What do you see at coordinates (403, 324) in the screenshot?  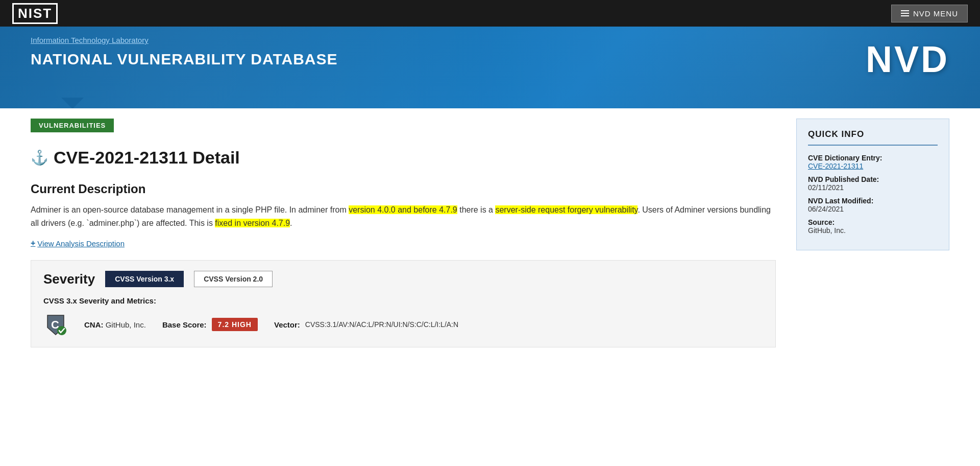 I see `cna-row: C CNA: GitHub, Inc. Base Score: 7.2 HIGH` at bounding box center [403, 324].